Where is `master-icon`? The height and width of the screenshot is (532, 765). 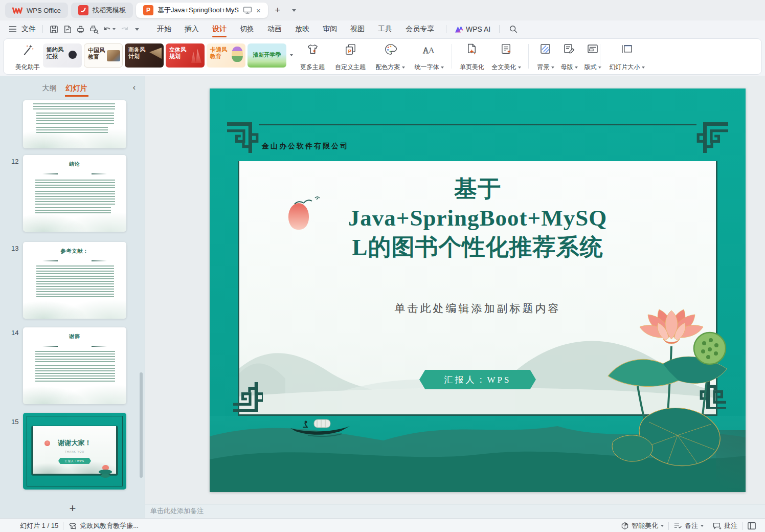
master-icon is located at coordinates (569, 49).